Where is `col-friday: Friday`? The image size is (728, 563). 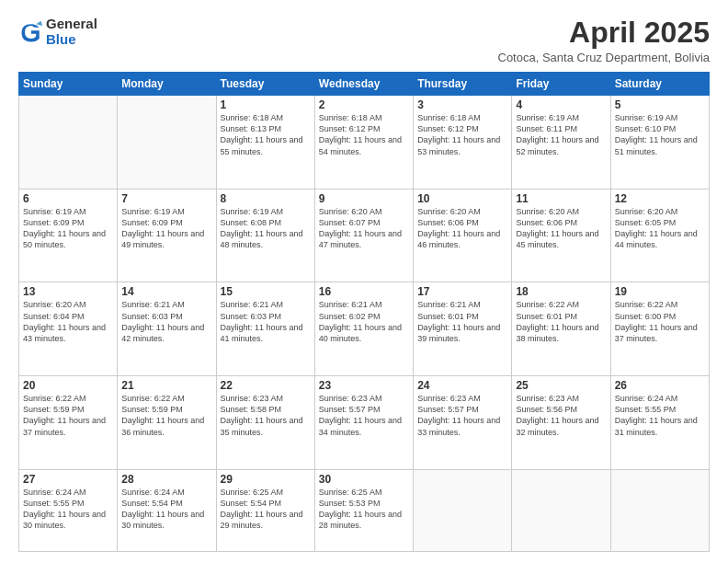 col-friday: Friday is located at coordinates (561, 85).